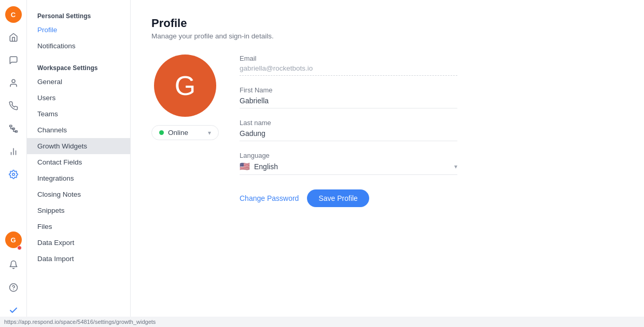 The width and height of the screenshot is (644, 327). I want to click on sidebar-item-profile: Profile, so click(79, 30).